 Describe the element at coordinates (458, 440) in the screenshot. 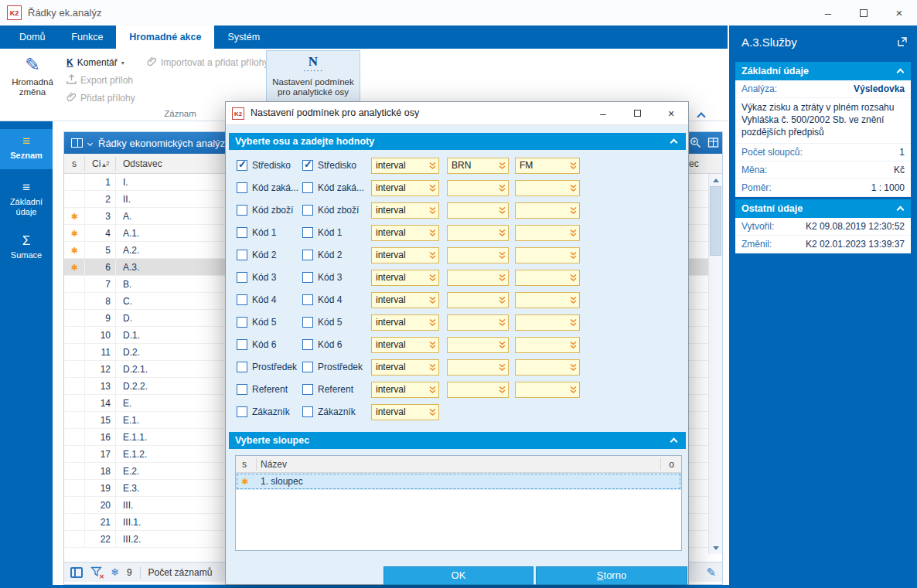

I see `column-section-header: Vyberte sloupec` at that location.